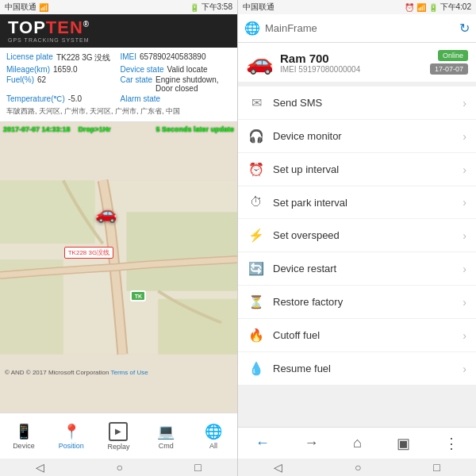 This screenshot has height=476, width=476. I want to click on resume-fuel-label: Resume fuel, so click(368, 368).